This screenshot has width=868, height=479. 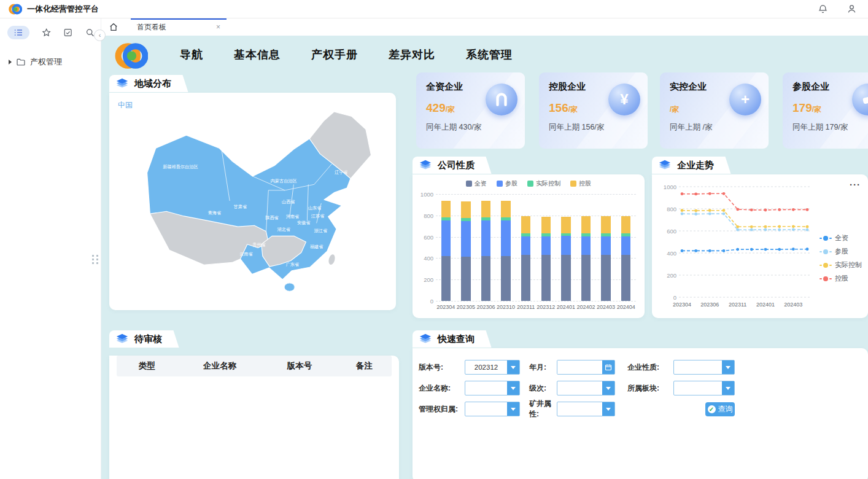 I want to click on nav-item-system-admin: 系统管理, so click(x=489, y=55).